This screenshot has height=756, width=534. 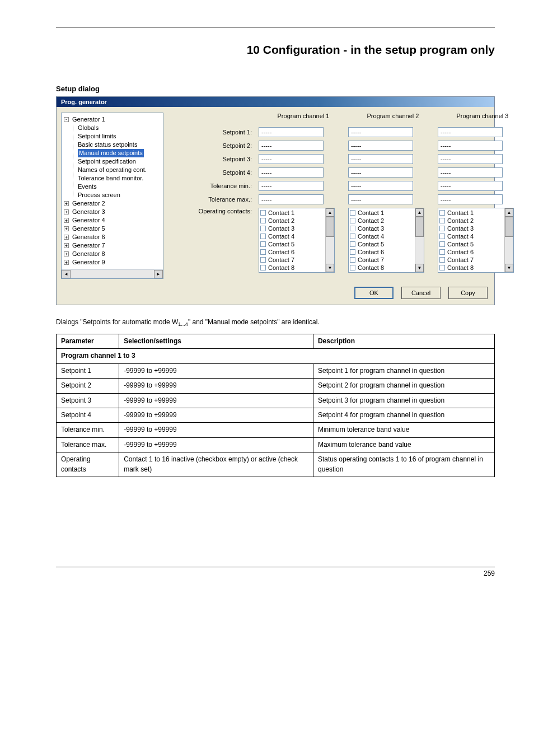 What do you see at coordinates (107, 161) in the screenshot?
I see `tree-node: Setpoint specification` at bounding box center [107, 161].